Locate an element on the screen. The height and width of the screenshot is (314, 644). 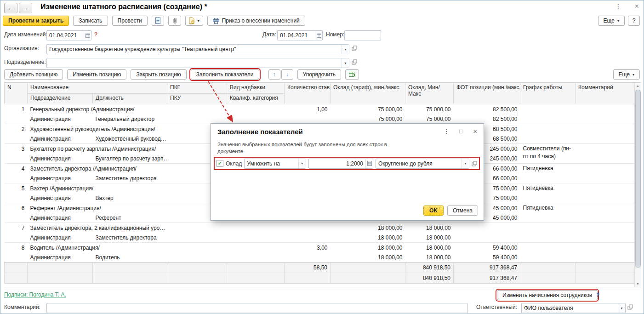
dialog-close-icon: × is located at coordinates (475, 131).